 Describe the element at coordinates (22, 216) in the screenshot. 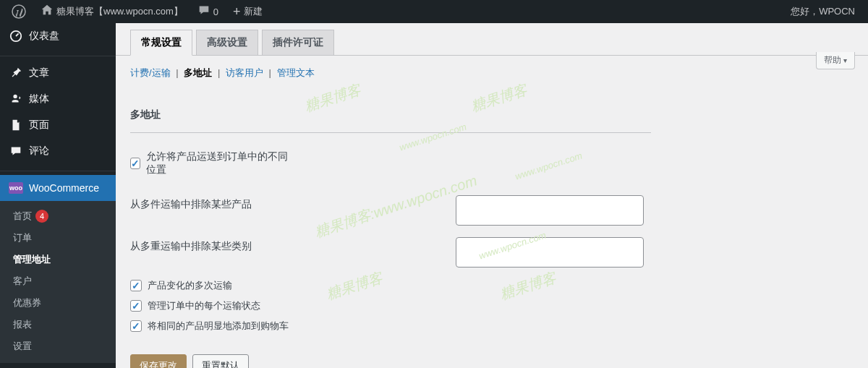

I see `submenu-label: 首页` at that location.